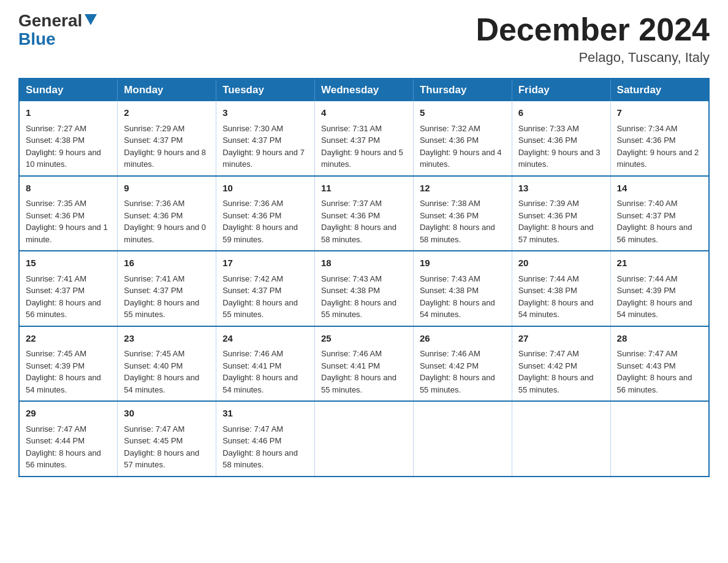  Describe the element at coordinates (69, 113) in the screenshot. I see `day-number: 1` at that location.